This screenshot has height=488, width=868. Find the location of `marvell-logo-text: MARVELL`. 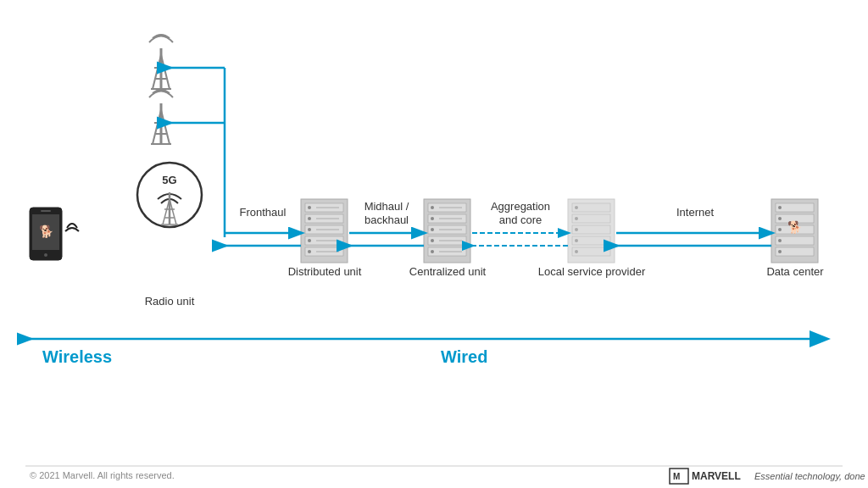

marvell-logo-text: MARVELL is located at coordinates (716, 476).